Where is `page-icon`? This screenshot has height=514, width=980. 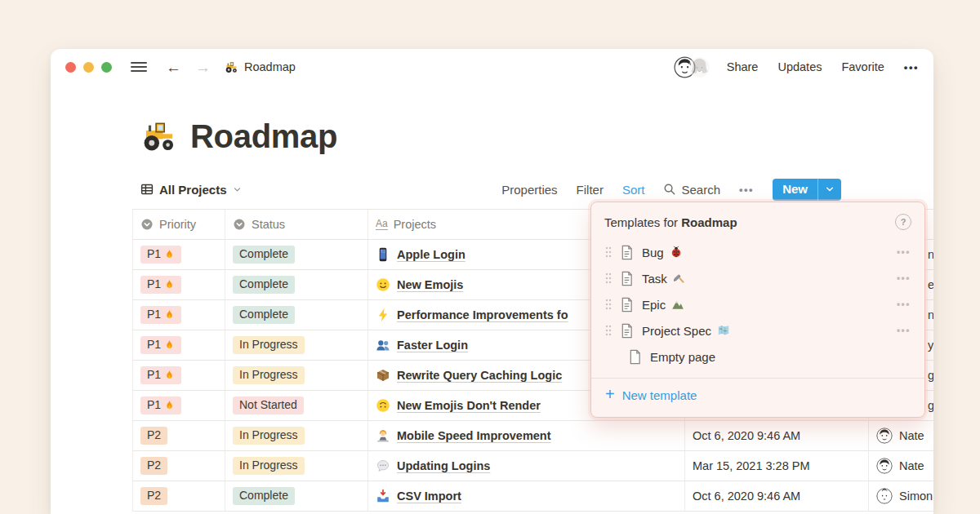 page-icon is located at coordinates (627, 331).